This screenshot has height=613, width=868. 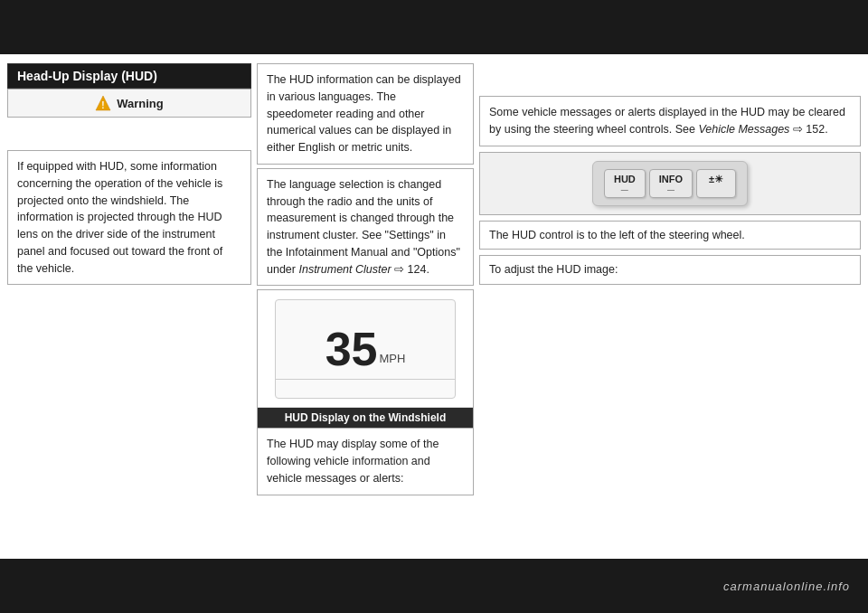 I want to click on warning-triangle-icon: !, so click(x=103, y=103).